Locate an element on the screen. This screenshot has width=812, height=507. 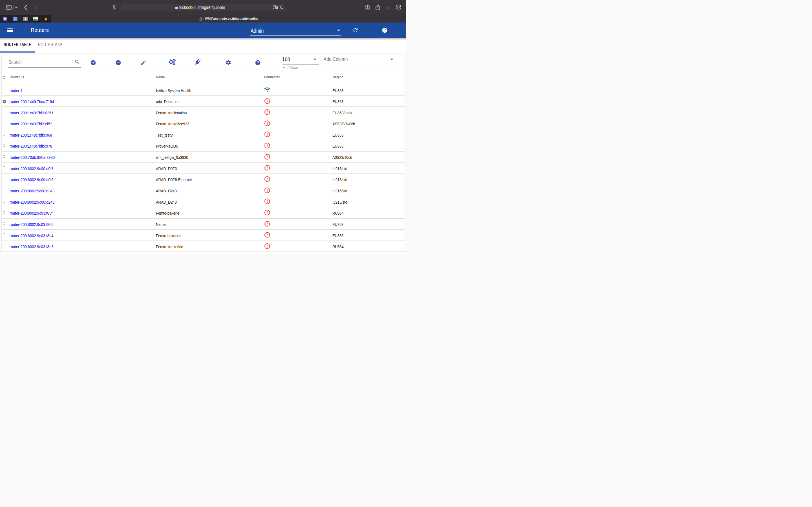
svg-text: A is located at coordinates (274, 7).